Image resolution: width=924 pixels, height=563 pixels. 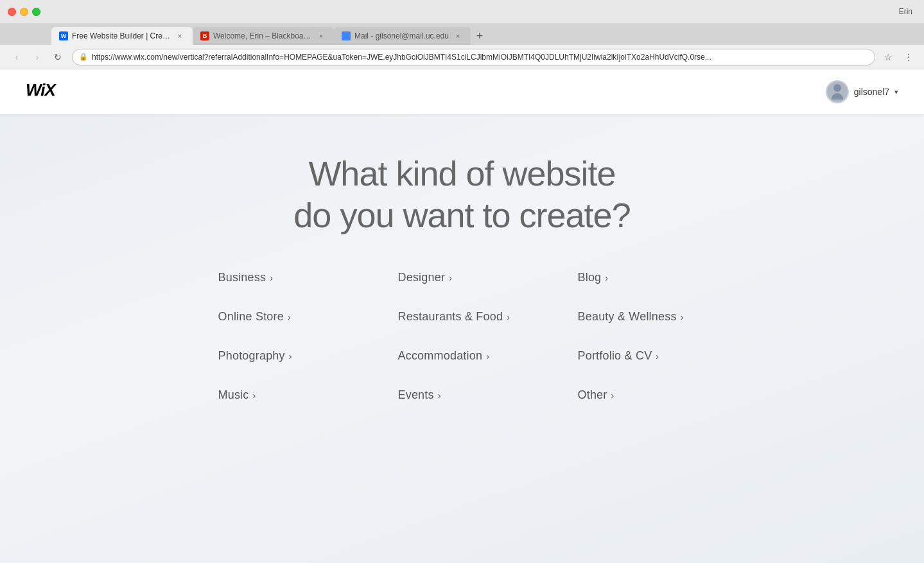 I want to click on username-display: gilsonel7, so click(x=872, y=92).